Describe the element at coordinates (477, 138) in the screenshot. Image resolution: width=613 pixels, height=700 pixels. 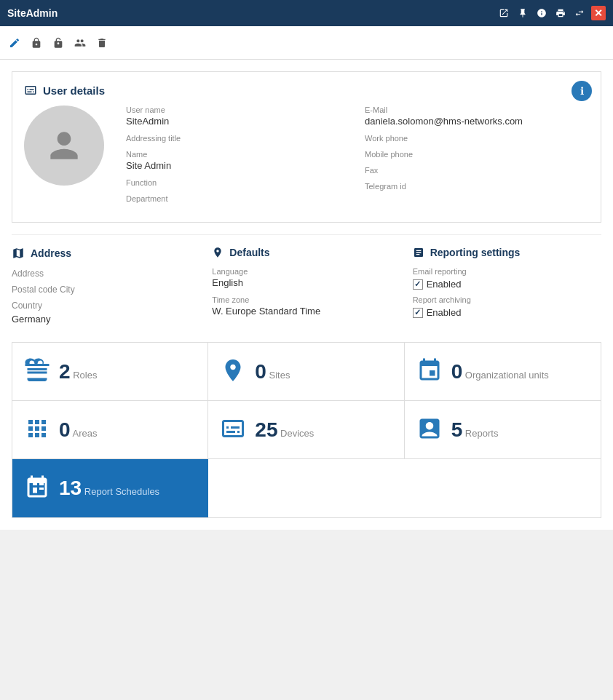
I see `work-phone-label: Work phone` at that location.